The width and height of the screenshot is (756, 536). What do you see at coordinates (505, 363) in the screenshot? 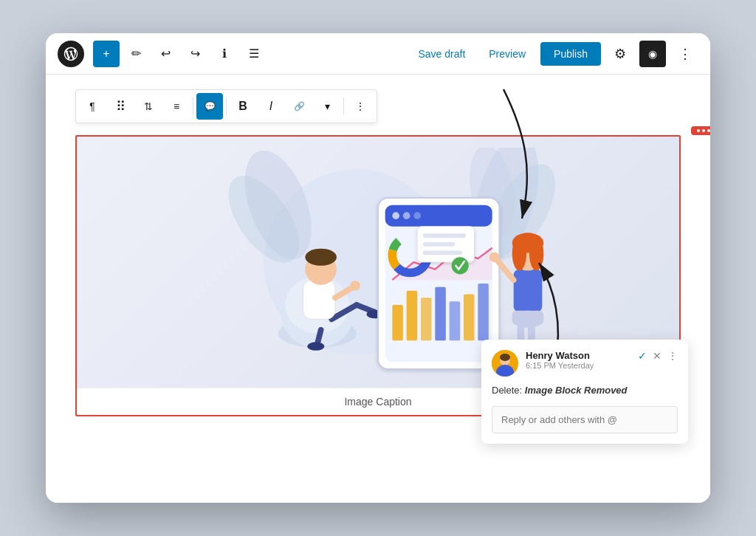
I see `avatar` at bounding box center [505, 363].